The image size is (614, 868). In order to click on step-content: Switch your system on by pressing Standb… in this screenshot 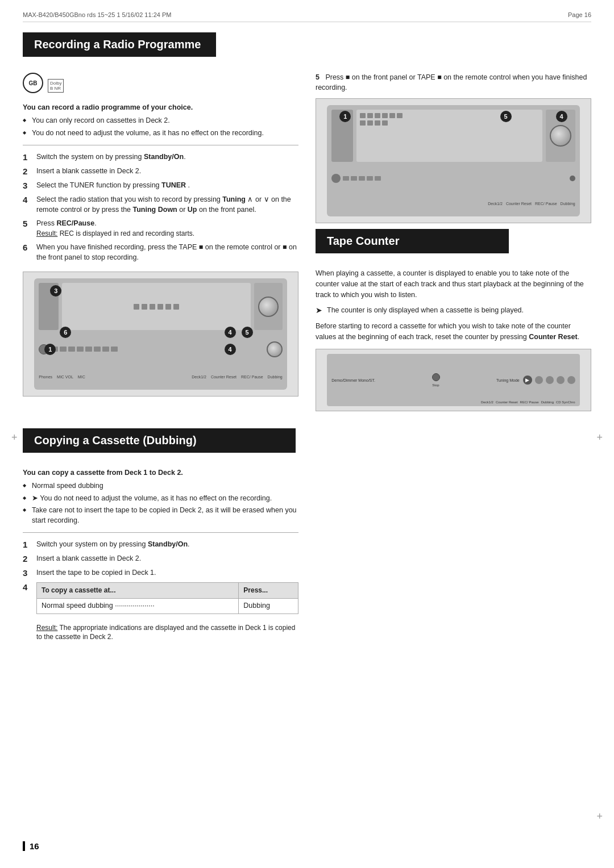, I will do `click(167, 545)`.